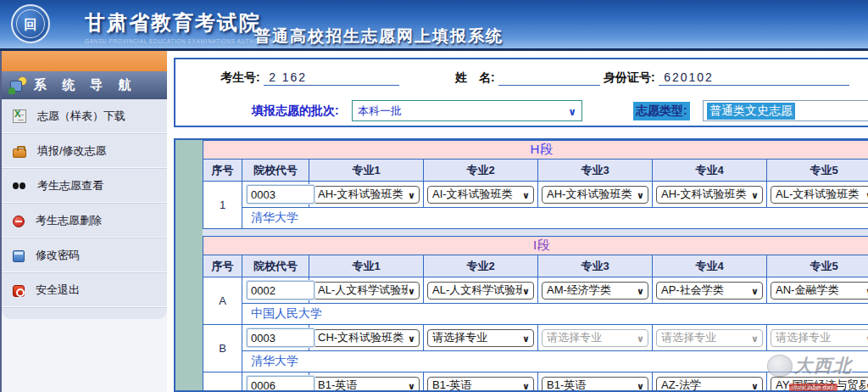 This screenshot has width=868, height=392. Describe the element at coordinates (536, 338) in the screenshot. I see `table-row: B CH-文科试验班类 请选择专业 请选择专业 请选择专业 请选择专业` at that location.